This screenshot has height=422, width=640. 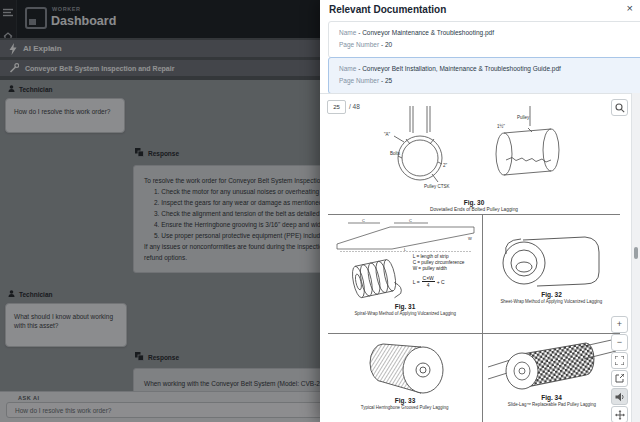 What do you see at coordinates (552, 260) in the screenshot?
I see `fig32-drawing` at bounding box center [552, 260].